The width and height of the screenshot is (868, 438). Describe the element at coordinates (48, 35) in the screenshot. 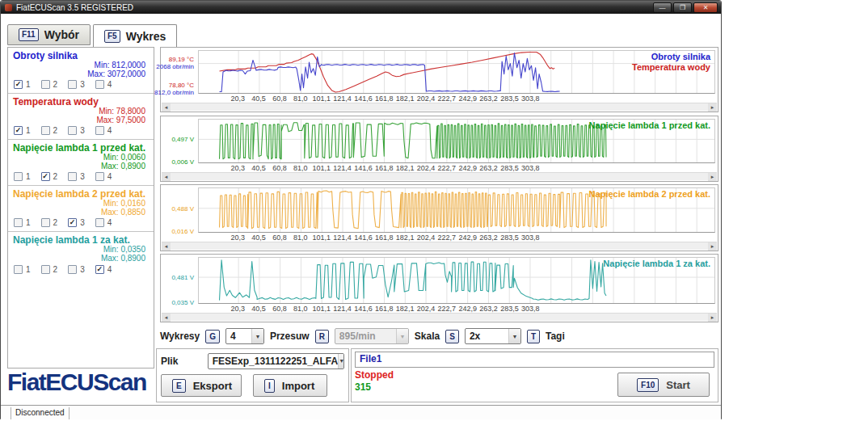

I see `tab-wybor: F11 Wybór` at that location.